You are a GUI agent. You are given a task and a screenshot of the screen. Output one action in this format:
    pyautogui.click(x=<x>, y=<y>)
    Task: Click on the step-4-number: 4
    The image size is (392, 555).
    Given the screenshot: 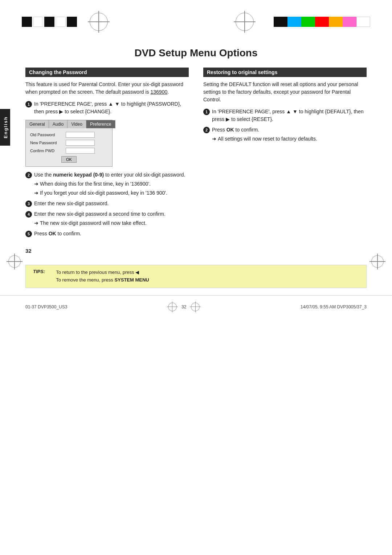 What is the action you would take?
    pyautogui.click(x=29, y=214)
    